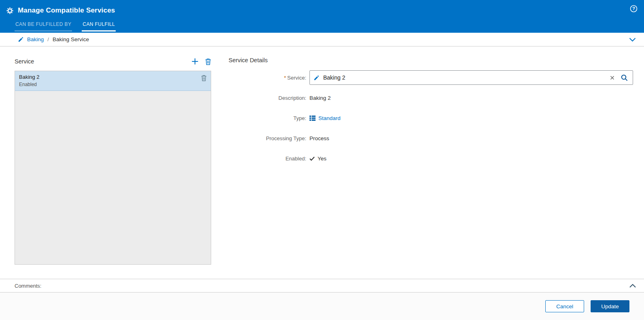 The height and width of the screenshot is (320, 644). Describe the element at coordinates (10, 11) in the screenshot. I see `gear-icon` at that location.